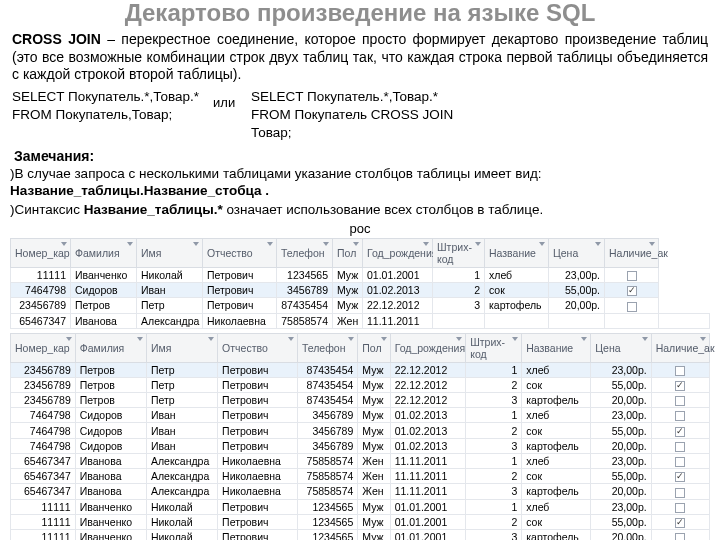  What do you see at coordinates (327, 400) in the screenshot?
I see `table-cell: 87435454` at bounding box center [327, 400].